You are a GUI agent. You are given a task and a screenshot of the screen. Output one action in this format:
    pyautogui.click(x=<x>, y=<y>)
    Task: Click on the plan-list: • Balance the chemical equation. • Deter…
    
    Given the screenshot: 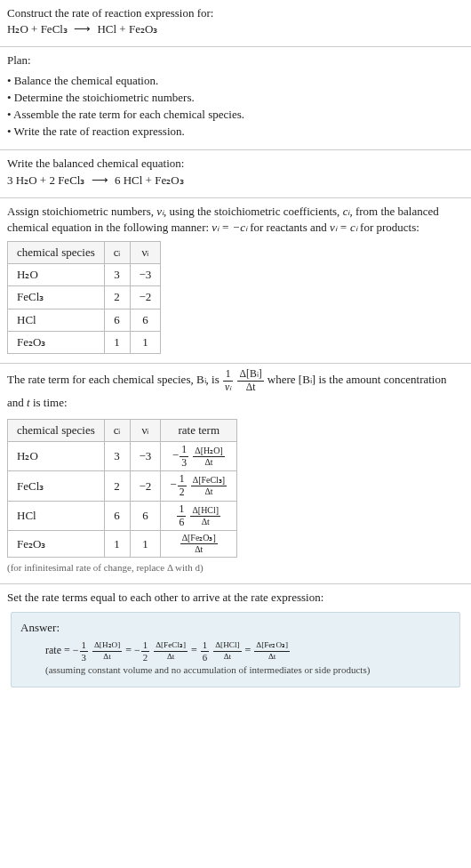 What is the action you would take?
    pyautogui.click(x=236, y=107)
    